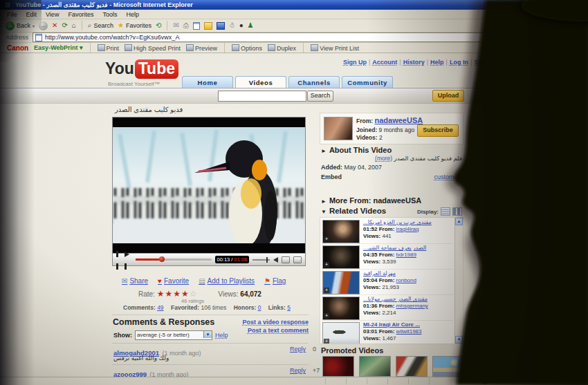  Describe the element at coordinates (387, 257) in the screenshot. I see `related-video-item: + الصدر يعرف سماحة الشيـ... 04:35 From: …` at that location.